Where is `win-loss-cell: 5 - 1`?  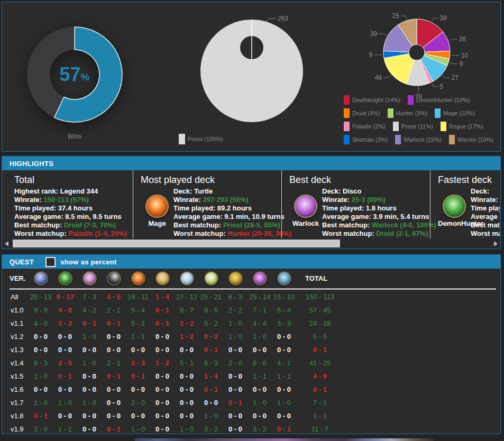 win-loss-cell: 5 - 1 is located at coordinates (187, 363).